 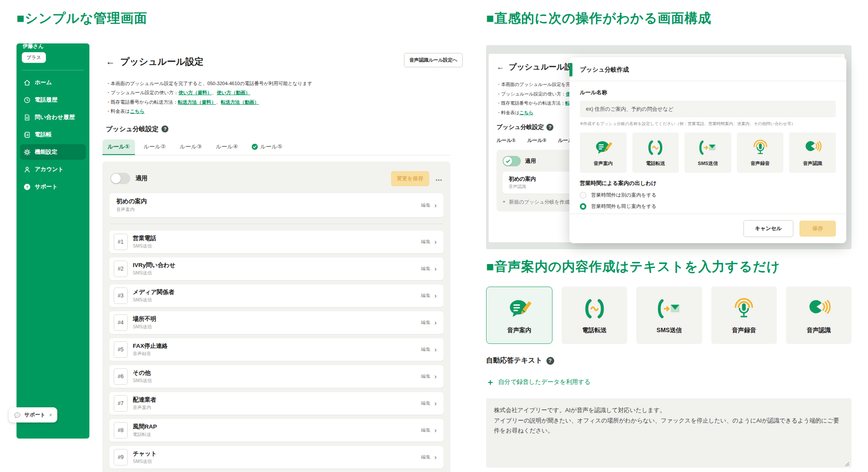 I want to click on sidebar-item-inquiry-history: 問い合わせ履歴, so click(x=53, y=117).